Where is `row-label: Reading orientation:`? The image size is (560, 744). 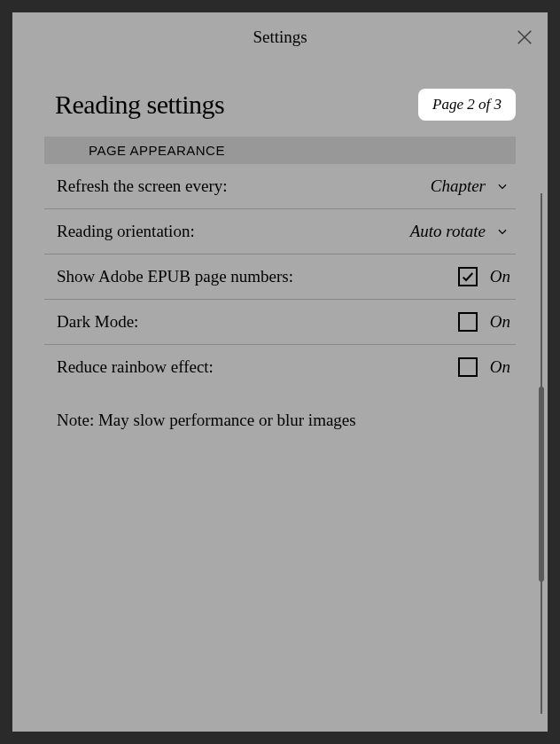 row-label: Reading orientation: is located at coordinates (126, 231).